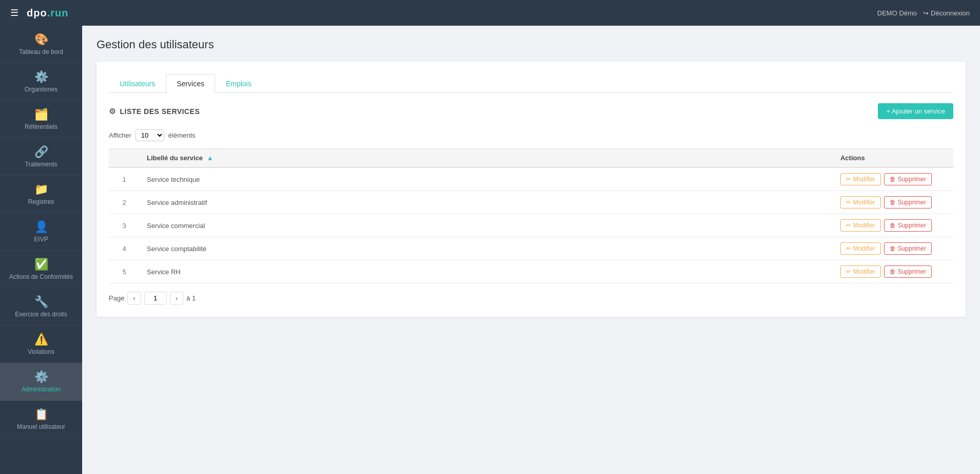 This screenshot has width=980, height=474. Describe the element at coordinates (531, 158) in the screenshot. I see `table-header-row: Libellé du service ▲ Actions` at that location.